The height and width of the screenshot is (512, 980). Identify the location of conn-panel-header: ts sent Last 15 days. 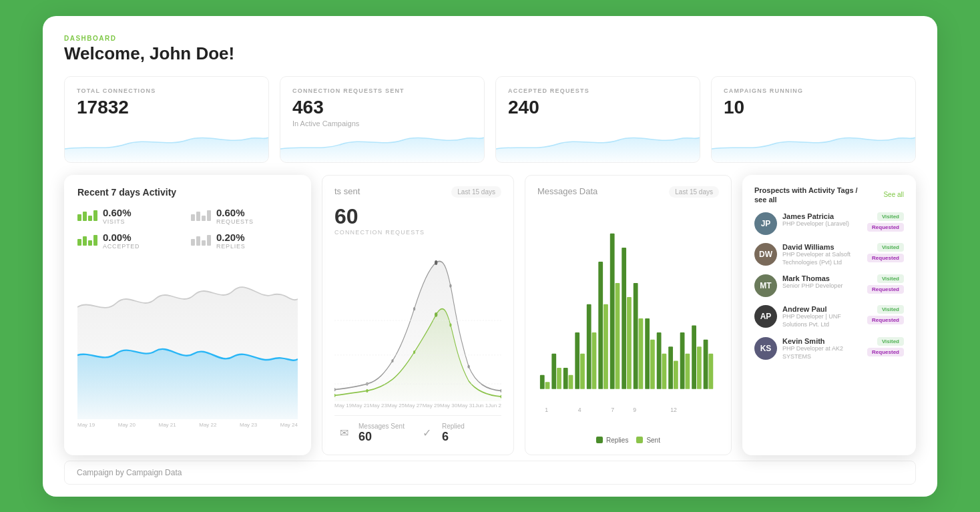
(418, 192).